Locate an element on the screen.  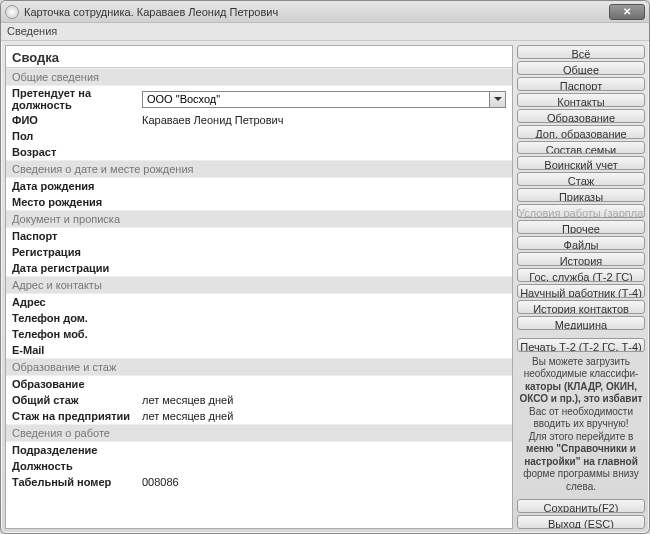
label-email: E-Mail is located at coordinates (77, 350).